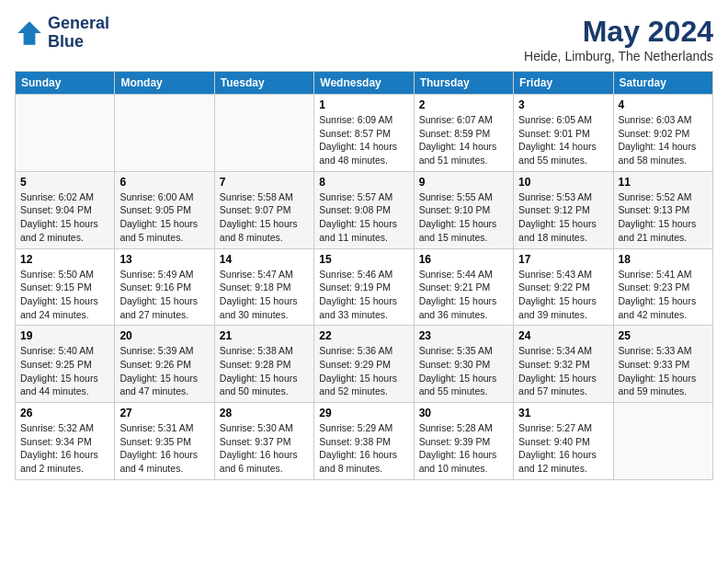 The width and height of the screenshot is (728, 563). I want to click on day-info: Sunrise: 5:32 AM Sunset: 9:34 PM Dayligh…, so click(64, 449).